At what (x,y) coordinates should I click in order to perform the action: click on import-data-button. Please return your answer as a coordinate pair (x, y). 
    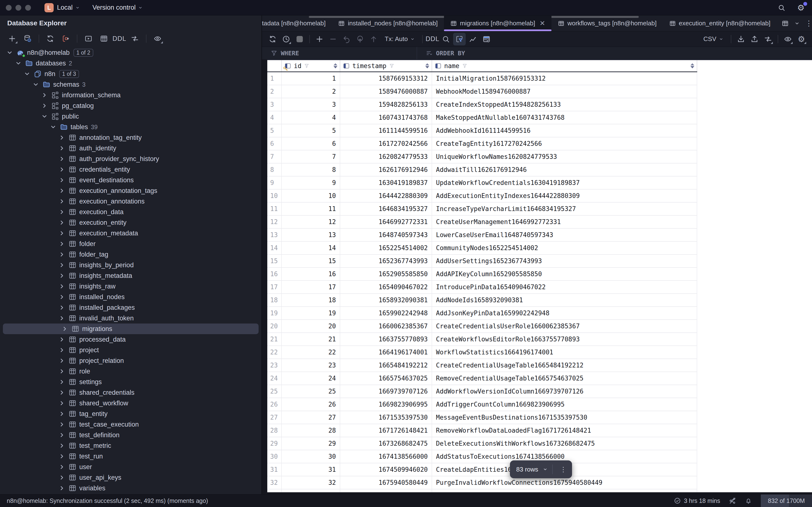
    Looking at the image, I should click on (754, 39).